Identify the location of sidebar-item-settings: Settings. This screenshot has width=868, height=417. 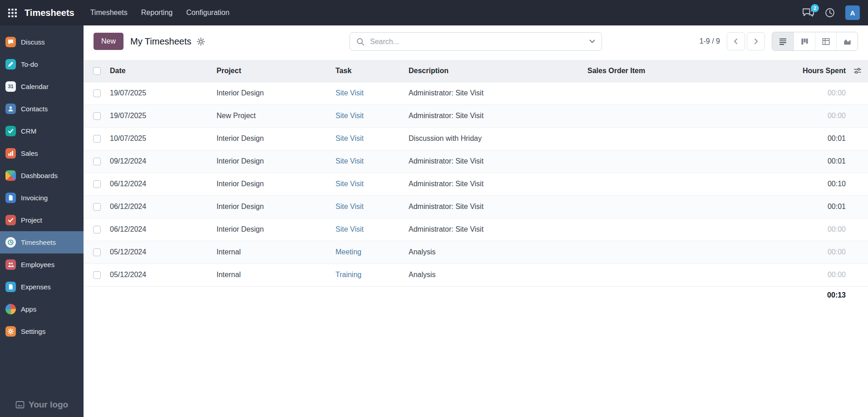
(42, 332).